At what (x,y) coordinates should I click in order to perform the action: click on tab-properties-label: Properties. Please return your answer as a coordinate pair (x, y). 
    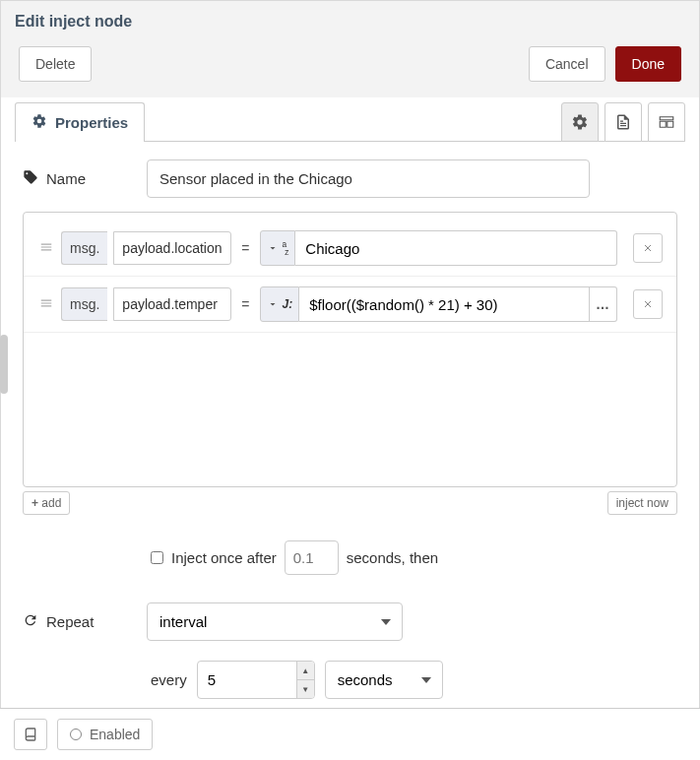
    Looking at the image, I should click on (92, 122).